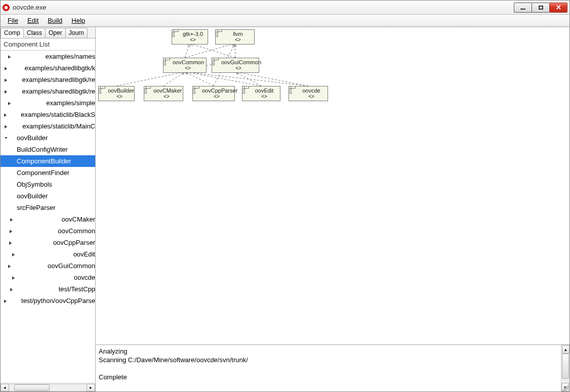 Image resolution: width=570 pixels, height=392 pixels. Describe the element at coordinates (558, 8) in the screenshot. I see `close-button: ✕` at that location.